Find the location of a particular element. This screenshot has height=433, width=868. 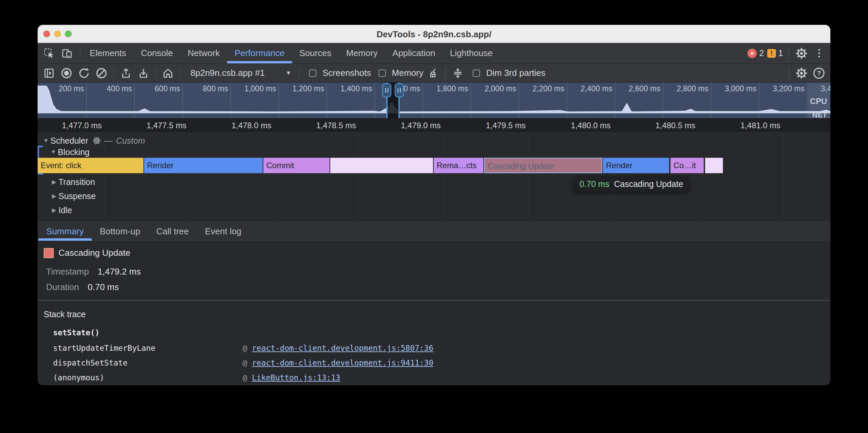

track-row-blocking: ▼ Blocking is located at coordinates (434, 152).